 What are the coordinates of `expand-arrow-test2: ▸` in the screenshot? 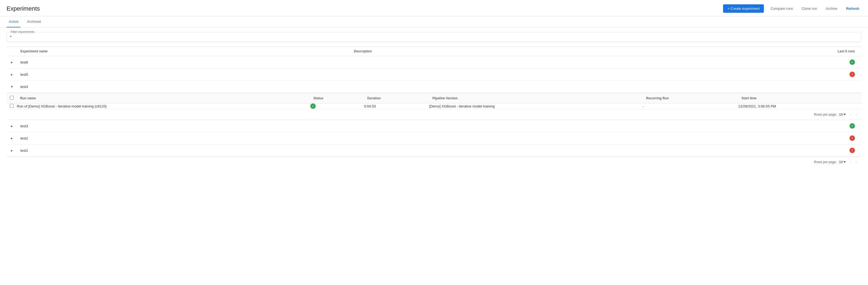 It's located at (12, 138).